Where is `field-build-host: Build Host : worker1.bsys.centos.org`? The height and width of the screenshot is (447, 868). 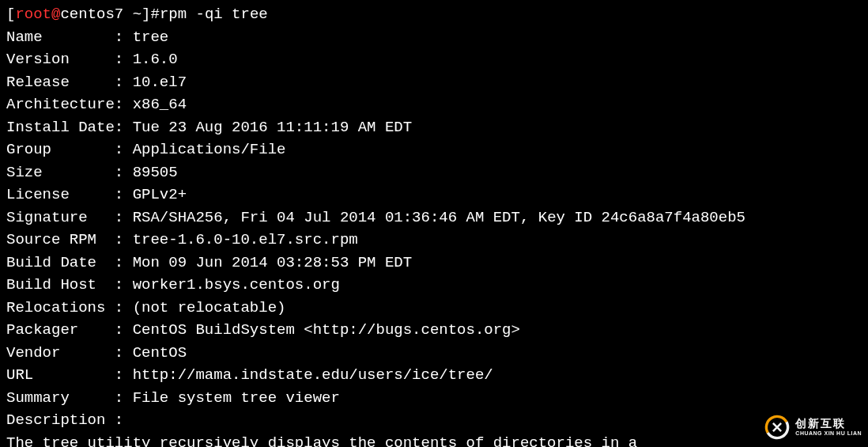
field-build-host: Build Host : worker1.bsys.centos.org is located at coordinates (434, 285).